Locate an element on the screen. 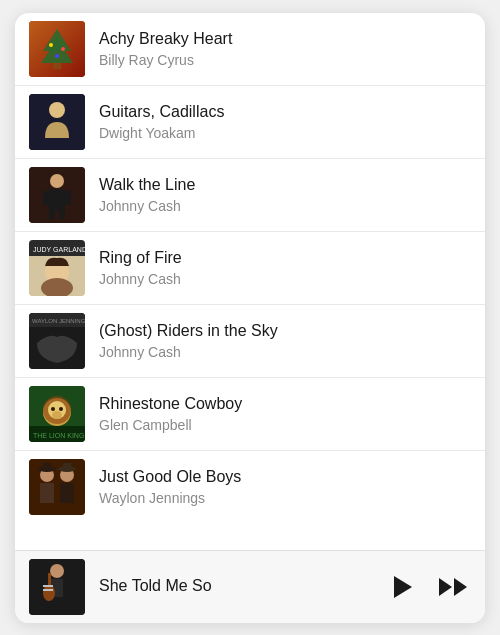 This screenshot has width=500, height=635. track-item: Achy Breaky Heart Billy Ray Cyrus is located at coordinates (250, 50).